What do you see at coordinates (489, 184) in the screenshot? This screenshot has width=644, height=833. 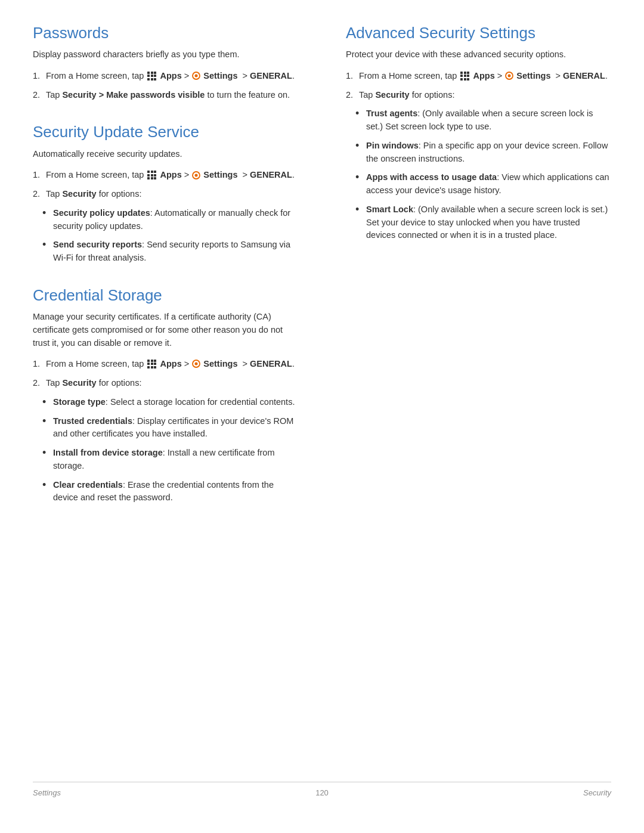 I see `bullet-text: Apps with access to usage data: View whi…` at bounding box center [489, 184].